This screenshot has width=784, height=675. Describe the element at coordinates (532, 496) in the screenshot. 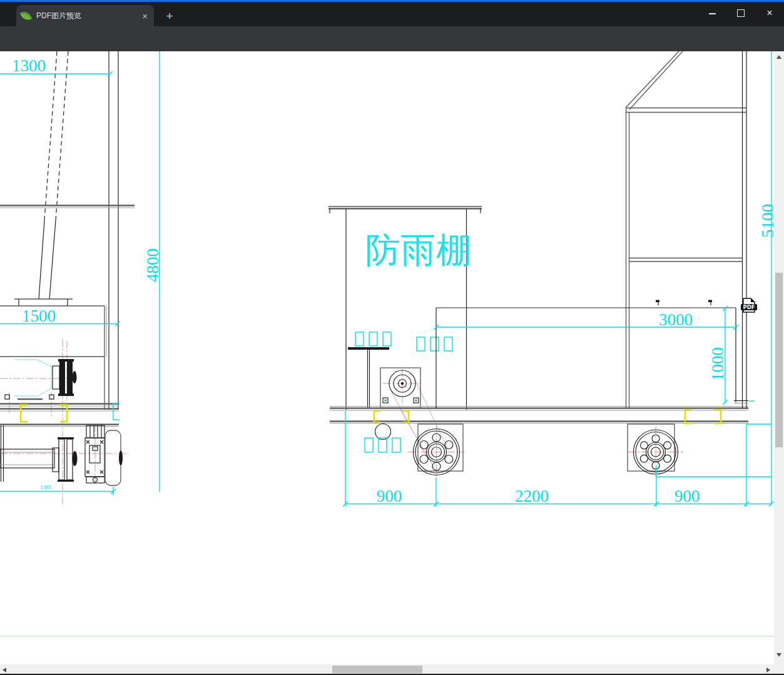

I see `dim-2200: 2200` at that location.